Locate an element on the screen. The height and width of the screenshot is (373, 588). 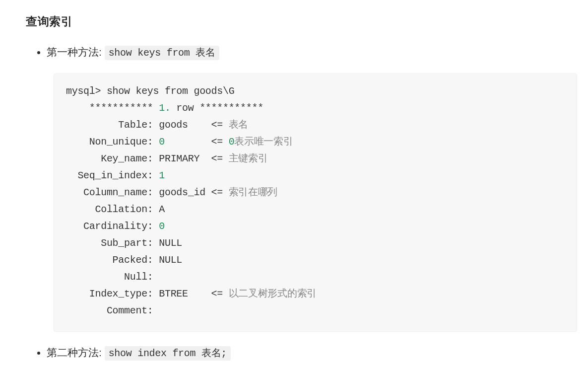
list-item: 第二种方法: show index from 表名; is located at coordinates (313, 353).